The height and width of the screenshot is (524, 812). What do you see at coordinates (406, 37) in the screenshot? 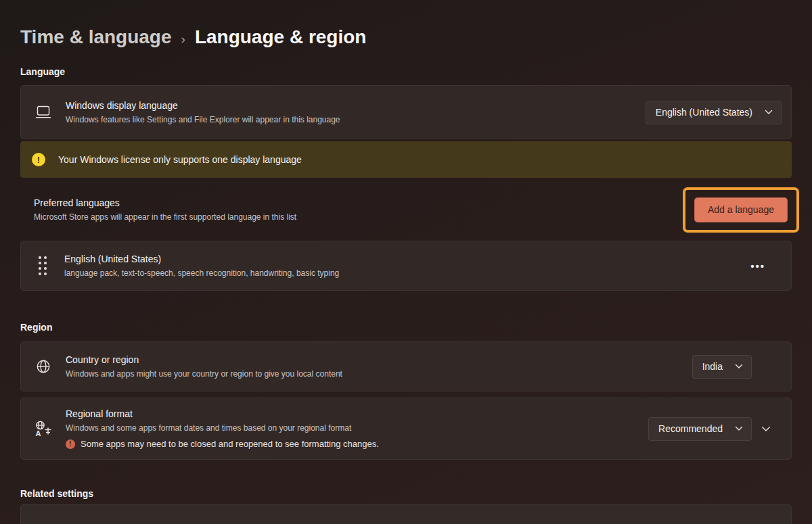
I see `breadcrumb: Time & language › Language & region` at bounding box center [406, 37].